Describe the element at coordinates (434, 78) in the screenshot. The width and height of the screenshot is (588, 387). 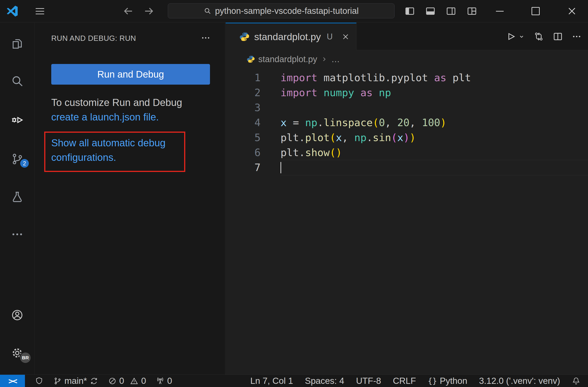
I see `code-line: import matplotlib.pyplot as plt` at that location.